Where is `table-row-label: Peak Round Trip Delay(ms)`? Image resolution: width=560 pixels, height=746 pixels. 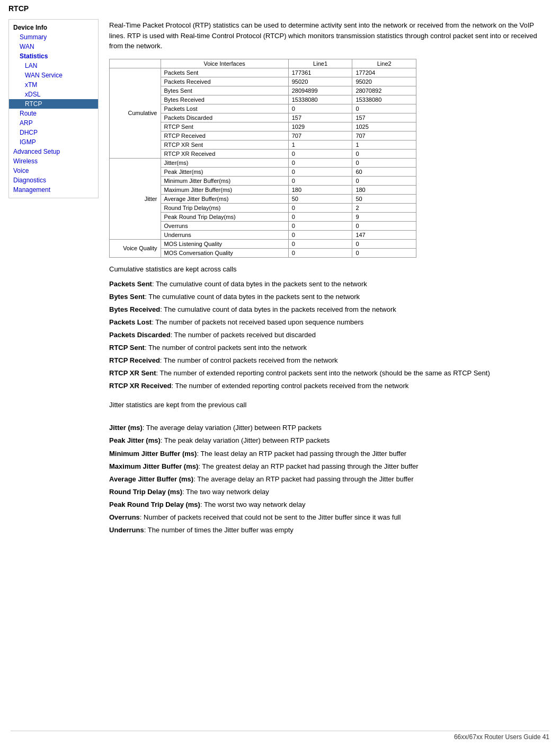
table-row-label: Peak Round Trip Delay(ms) is located at coordinates (225, 216).